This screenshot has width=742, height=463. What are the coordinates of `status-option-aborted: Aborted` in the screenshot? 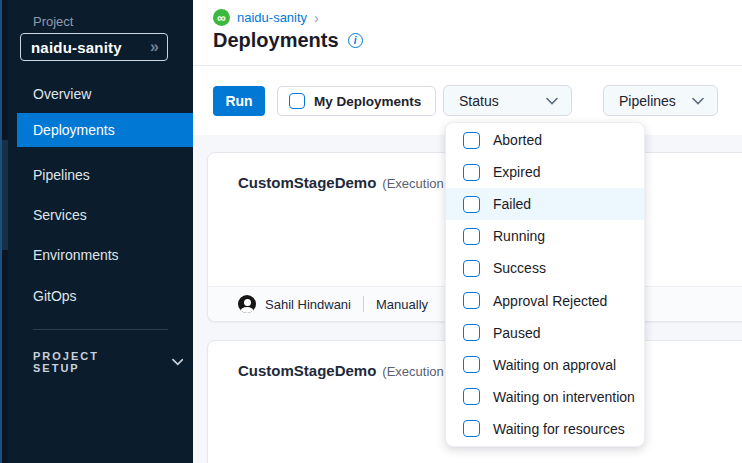 It's located at (545, 140).